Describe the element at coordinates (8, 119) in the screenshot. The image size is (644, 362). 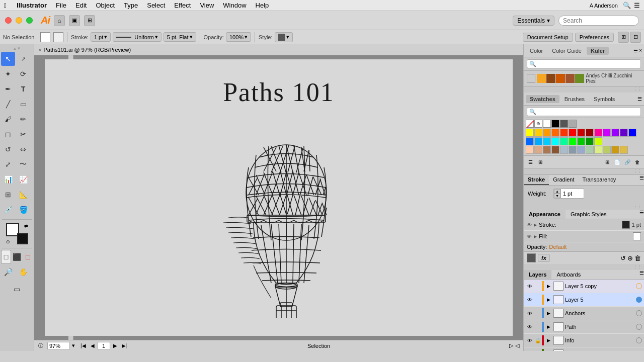
I see `paintbrush-tool: 🖌` at that location.